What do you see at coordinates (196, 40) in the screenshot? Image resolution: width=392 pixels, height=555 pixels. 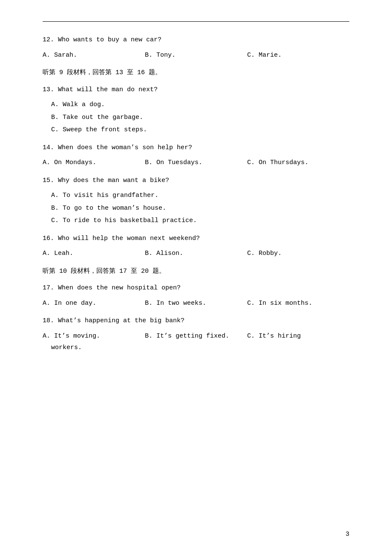 I see `q12-text: 12. Who wants to buy a new car?` at bounding box center [196, 40].